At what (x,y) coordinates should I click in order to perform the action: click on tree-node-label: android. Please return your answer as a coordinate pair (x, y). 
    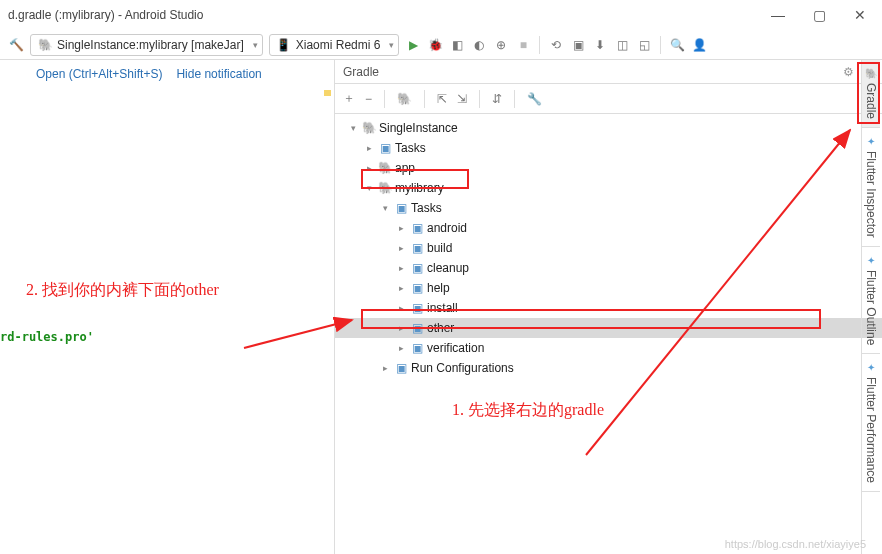
    Looking at the image, I should click on (447, 228).